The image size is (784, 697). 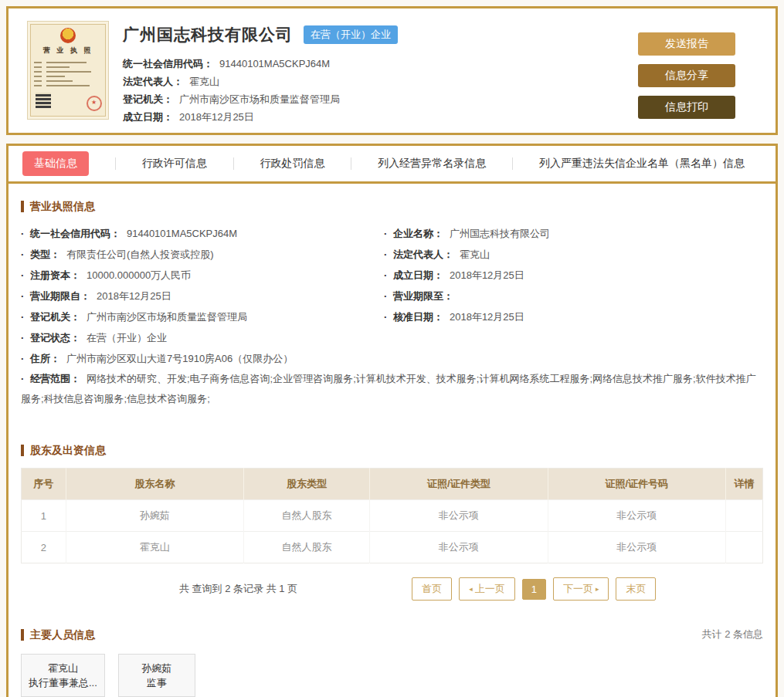 I want to click on registry-label: 登记机关：, so click(x=148, y=99).